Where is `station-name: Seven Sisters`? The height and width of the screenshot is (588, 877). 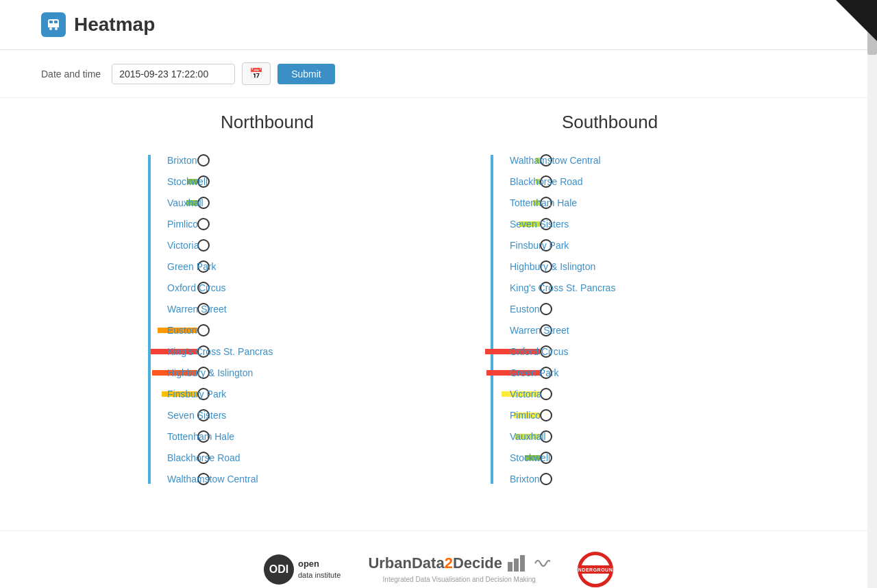
station-name: Seven Sisters is located at coordinates (197, 415).